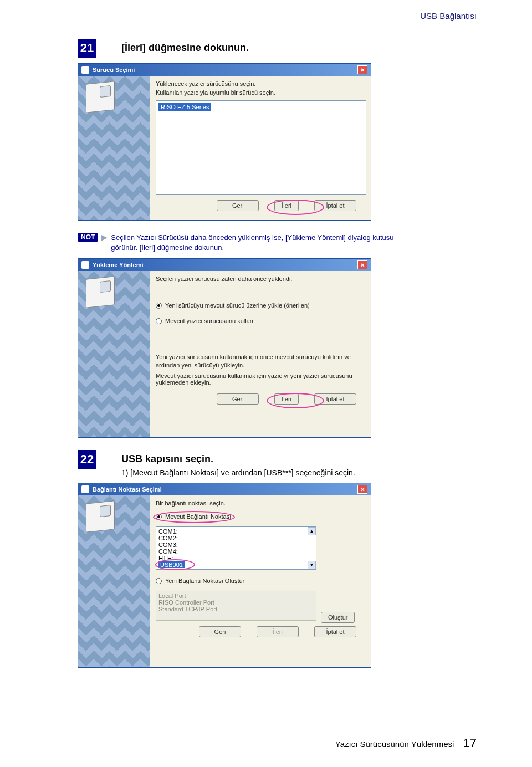 The height and width of the screenshot is (767, 532). What do you see at coordinates (277, 48) in the screenshot?
I see `step-21-header: 21 [İleri] düğmesine dokunun.` at bounding box center [277, 48].